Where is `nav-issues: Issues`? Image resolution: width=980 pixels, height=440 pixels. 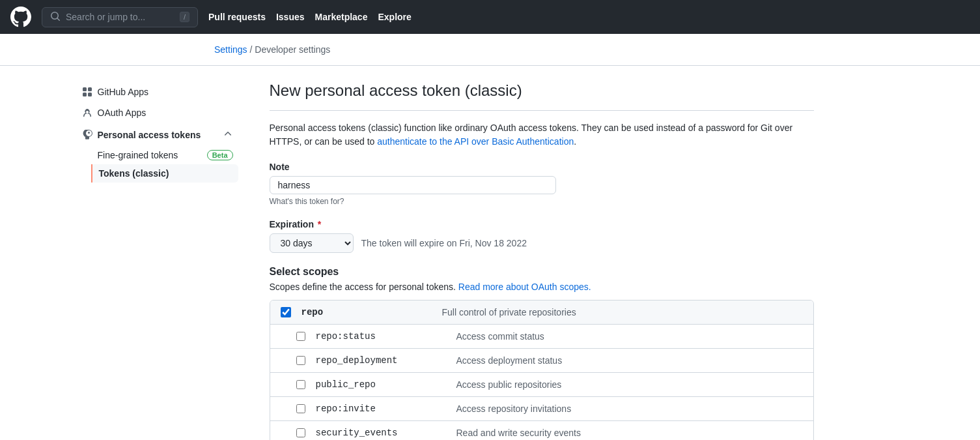 nav-issues: Issues is located at coordinates (290, 17).